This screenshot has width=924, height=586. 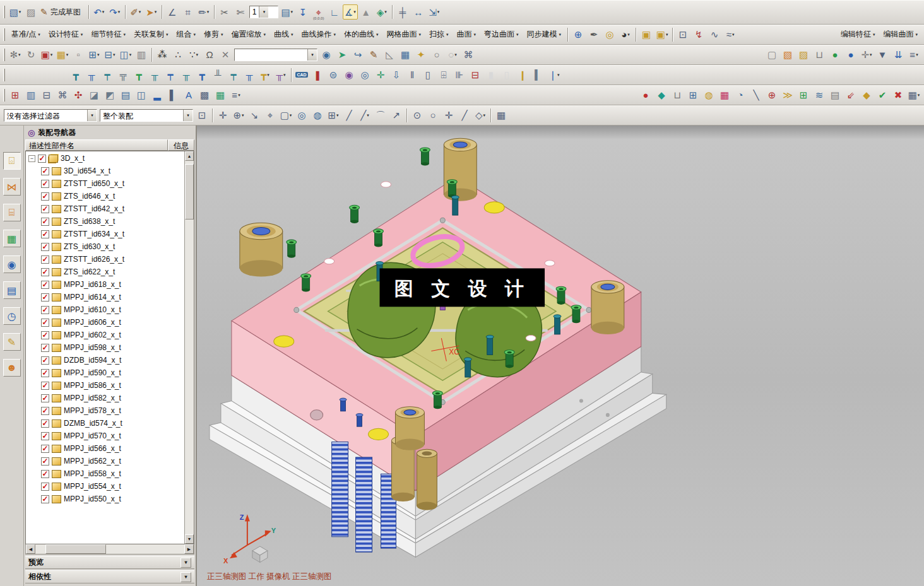 What do you see at coordinates (105, 284) in the screenshot?
I see `tree-row: MPPJ_id618_x_t` at bounding box center [105, 284].